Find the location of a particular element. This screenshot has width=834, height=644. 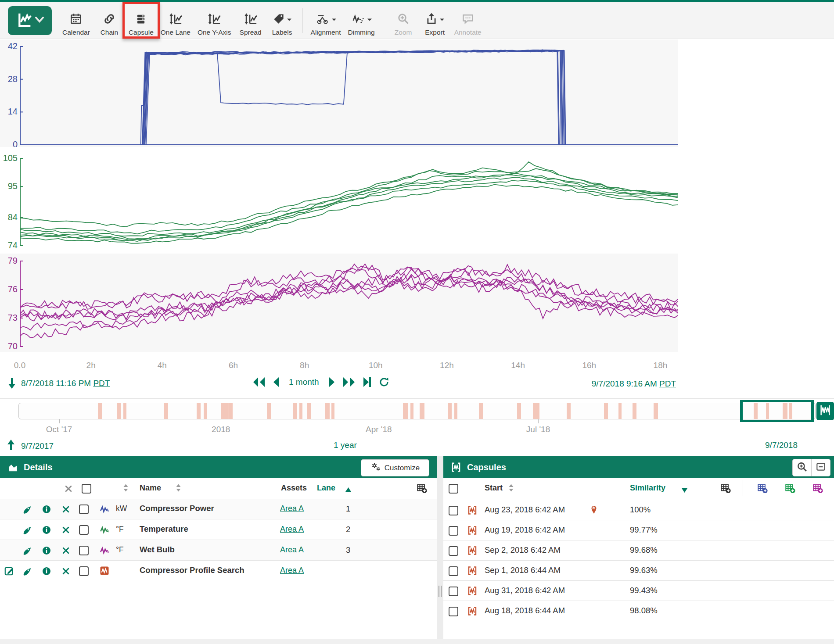

lane-wet-bulb: 79767370 is located at coordinates (339, 303).